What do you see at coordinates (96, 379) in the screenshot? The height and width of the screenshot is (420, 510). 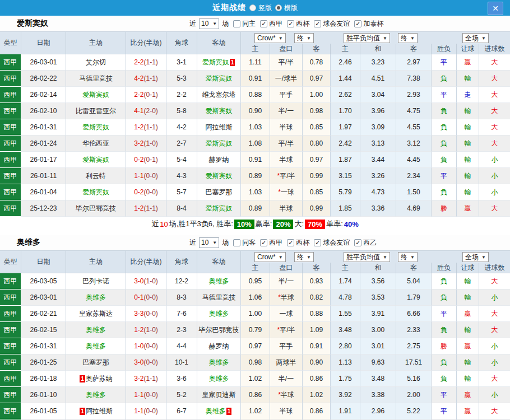 I see `home-team-cell: 1奥萨苏纳` at bounding box center [96, 379].